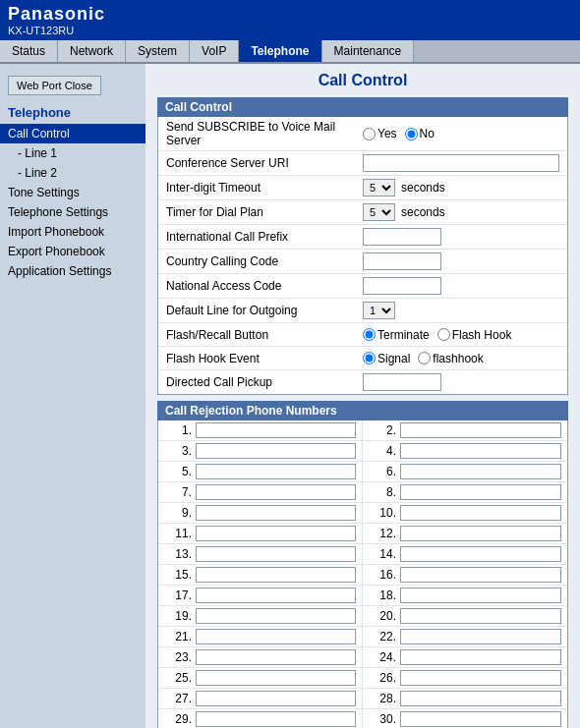 This screenshot has width=580, height=728. What do you see at coordinates (465, 493) in the screenshot?
I see `phone-cell-8: 8.` at bounding box center [465, 493].